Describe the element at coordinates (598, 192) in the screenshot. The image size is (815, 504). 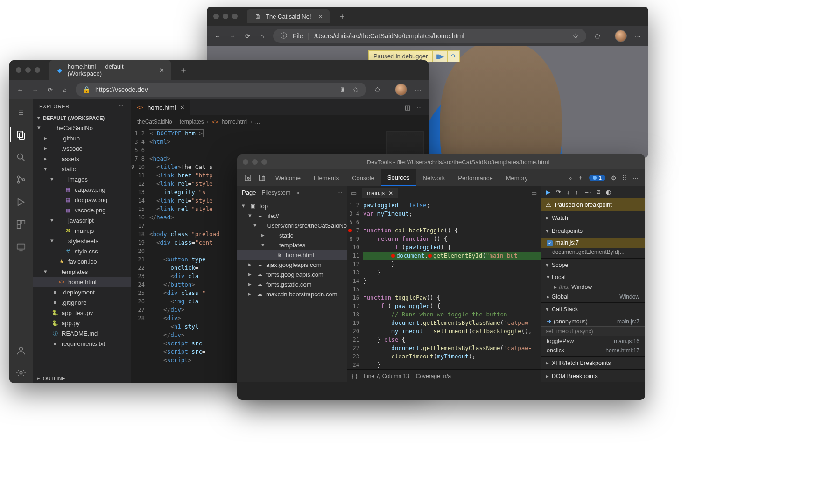
I see `deactivate-breakpoints-icon: ⧄` at that location.